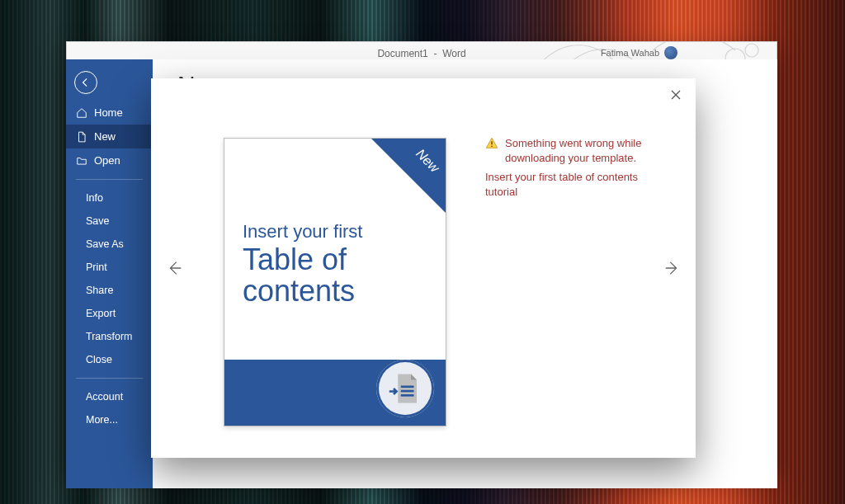  I want to click on nav-item-info: Info, so click(109, 198).